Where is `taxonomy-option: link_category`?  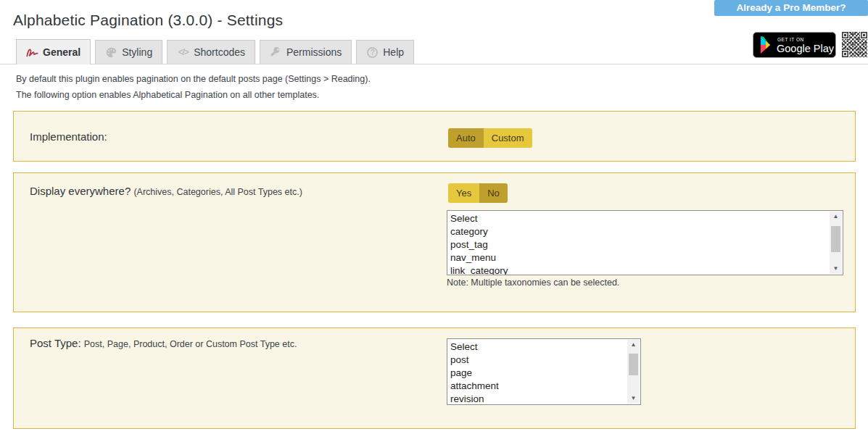 taxonomy-option: link_category is located at coordinates (647, 270).